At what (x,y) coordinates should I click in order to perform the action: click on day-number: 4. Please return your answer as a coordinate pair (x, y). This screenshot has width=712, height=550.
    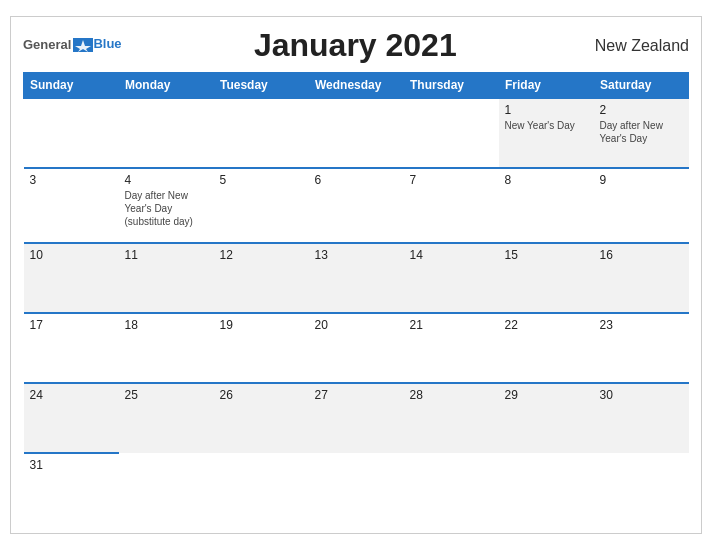
    Looking at the image, I should click on (166, 180).